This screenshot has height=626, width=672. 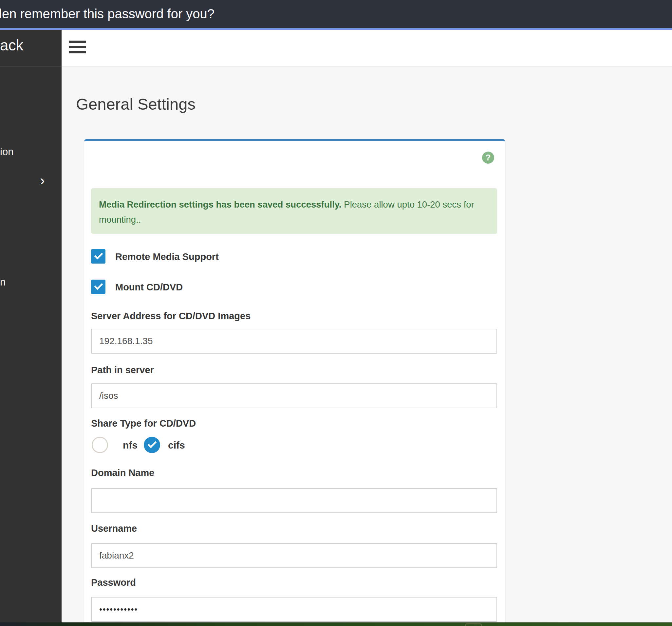 What do you see at coordinates (31, 326) in the screenshot?
I see `sidebar: ack ion › n` at bounding box center [31, 326].